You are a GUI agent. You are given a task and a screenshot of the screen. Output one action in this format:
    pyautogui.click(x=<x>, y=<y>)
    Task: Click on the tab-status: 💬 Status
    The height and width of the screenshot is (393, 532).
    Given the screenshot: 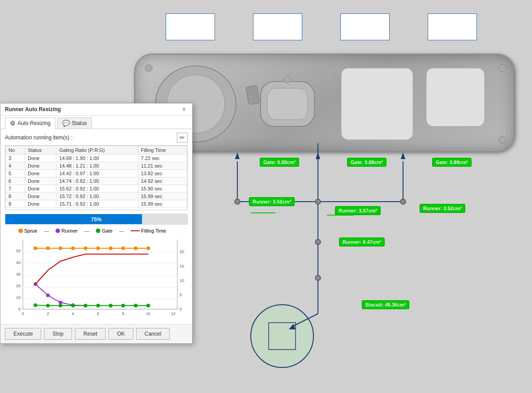 What is the action you would take?
    pyautogui.click(x=74, y=123)
    